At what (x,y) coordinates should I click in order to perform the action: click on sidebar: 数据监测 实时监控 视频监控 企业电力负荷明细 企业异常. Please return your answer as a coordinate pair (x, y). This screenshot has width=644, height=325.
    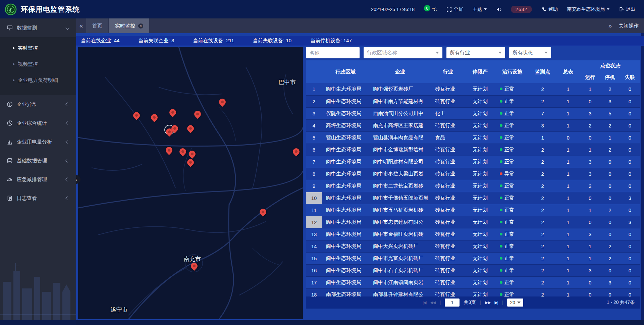
    Looking at the image, I should click on (38, 169).